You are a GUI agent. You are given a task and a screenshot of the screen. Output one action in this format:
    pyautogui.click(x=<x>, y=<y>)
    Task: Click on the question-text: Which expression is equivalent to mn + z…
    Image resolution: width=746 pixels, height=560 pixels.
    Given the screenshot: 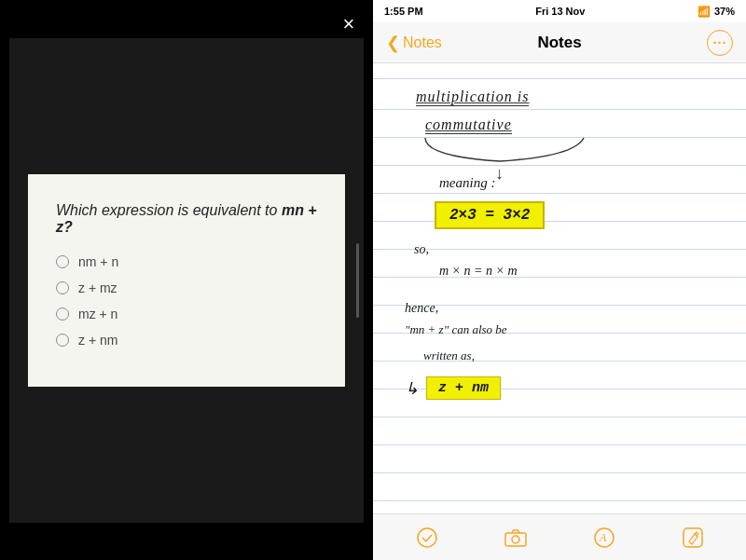 What is the action you would take?
    pyautogui.click(x=191, y=219)
    